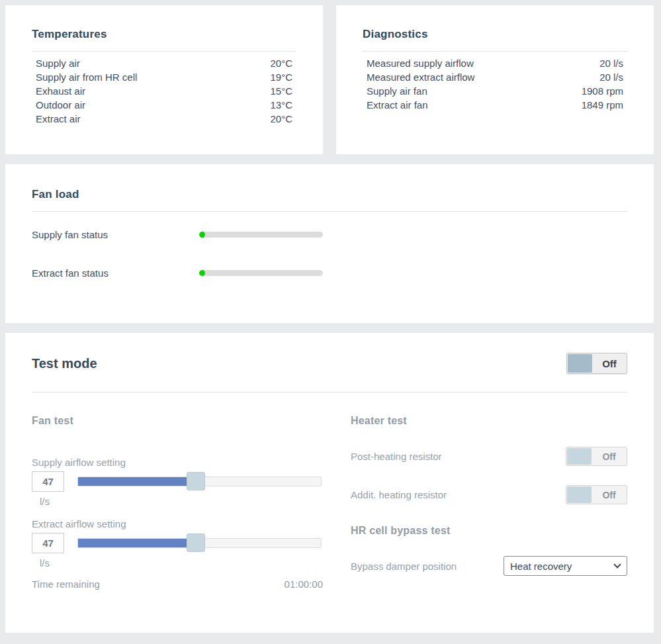  Describe the element at coordinates (48, 482) in the screenshot. I see `supply-airflow-value-box: 47` at that location.